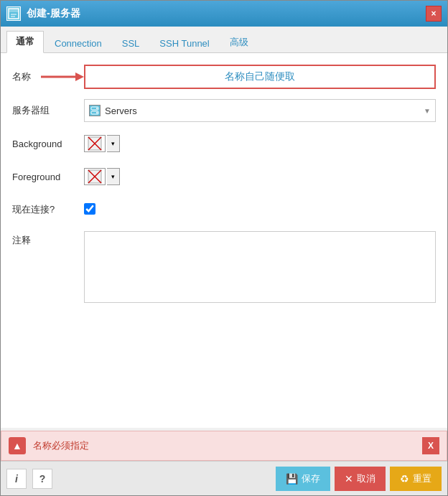 This screenshot has width=448, height=496. What do you see at coordinates (224, 446) in the screenshot?
I see `error-message: 名称必须指定` at bounding box center [224, 446].